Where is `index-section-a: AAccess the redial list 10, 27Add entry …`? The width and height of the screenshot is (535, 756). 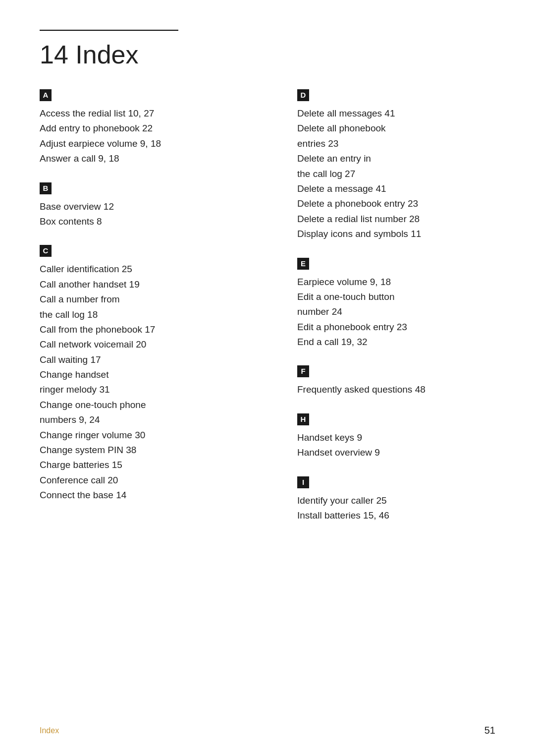 index-section-a: AAccess the redial list 10, 27Add entry … is located at coordinates (154, 128).